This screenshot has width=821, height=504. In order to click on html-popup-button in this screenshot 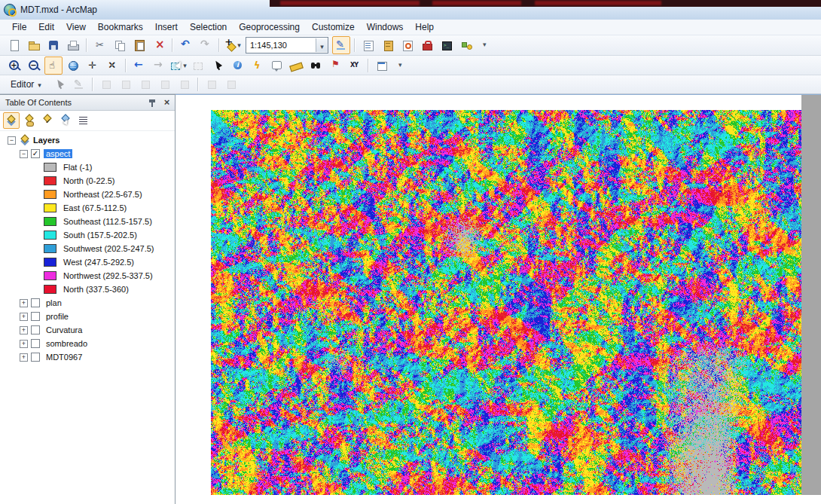, I will do `click(276, 66)`.